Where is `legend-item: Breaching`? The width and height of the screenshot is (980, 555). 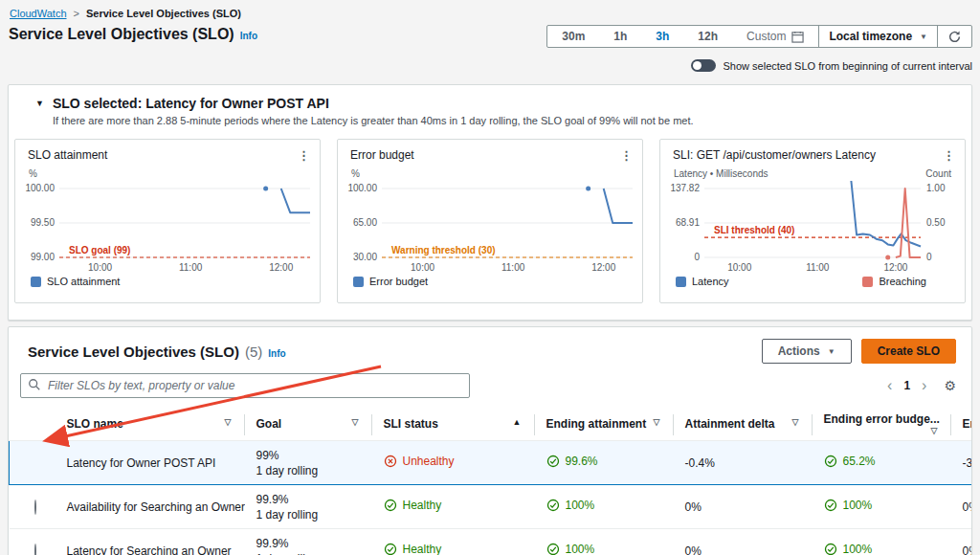 legend-item: Breaching is located at coordinates (894, 281).